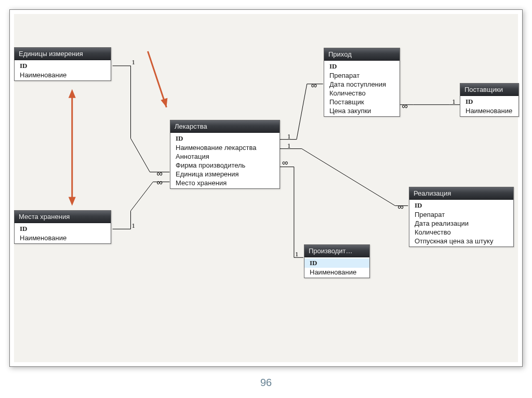 This screenshot has width=532, height=398. I want to click on entity-suppliers: Поставщики ID Наименование, so click(489, 100).